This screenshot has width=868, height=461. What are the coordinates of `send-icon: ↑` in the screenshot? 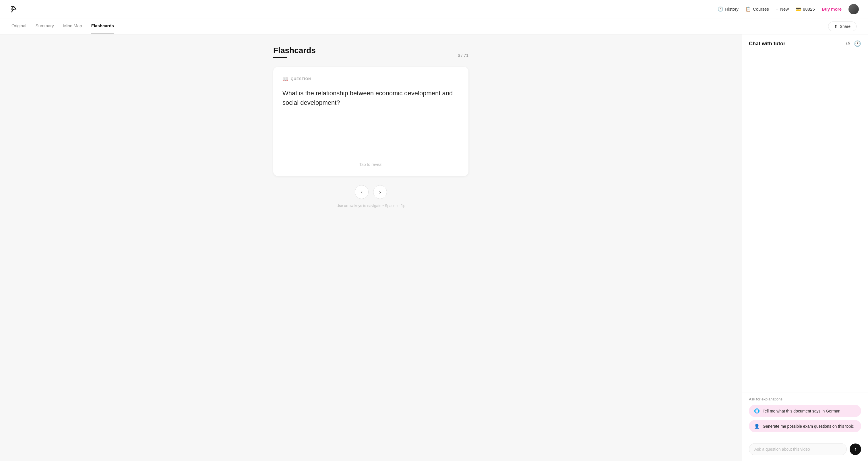 It's located at (856, 450).